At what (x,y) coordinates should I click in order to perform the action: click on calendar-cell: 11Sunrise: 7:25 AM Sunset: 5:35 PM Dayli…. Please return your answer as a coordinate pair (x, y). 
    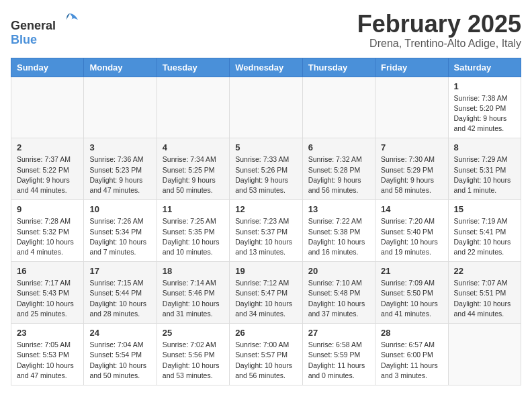
    Looking at the image, I should click on (193, 231).